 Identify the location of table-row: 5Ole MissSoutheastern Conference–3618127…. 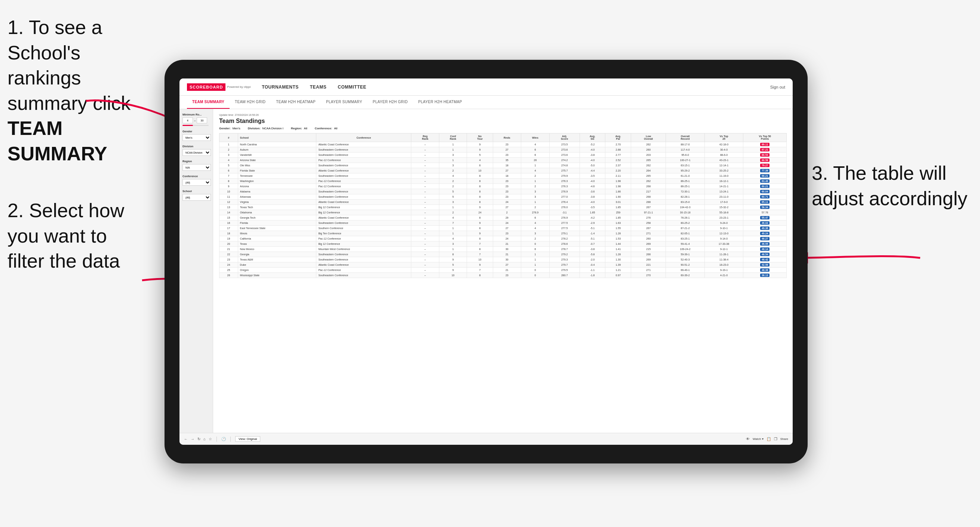
(503, 166).